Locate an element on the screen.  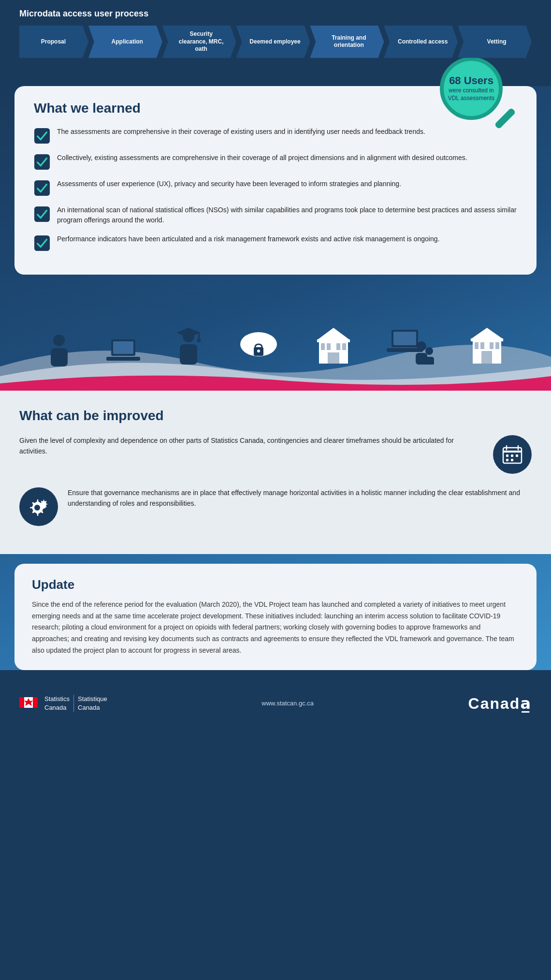
process-step-6: Vetting is located at coordinates (495, 42).